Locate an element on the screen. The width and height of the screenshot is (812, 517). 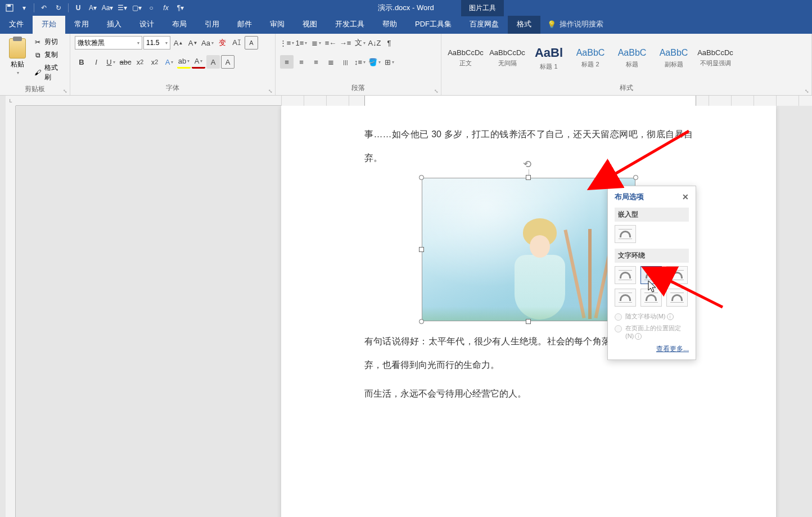
resize-handle-ml is located at coordinates (422, 250).